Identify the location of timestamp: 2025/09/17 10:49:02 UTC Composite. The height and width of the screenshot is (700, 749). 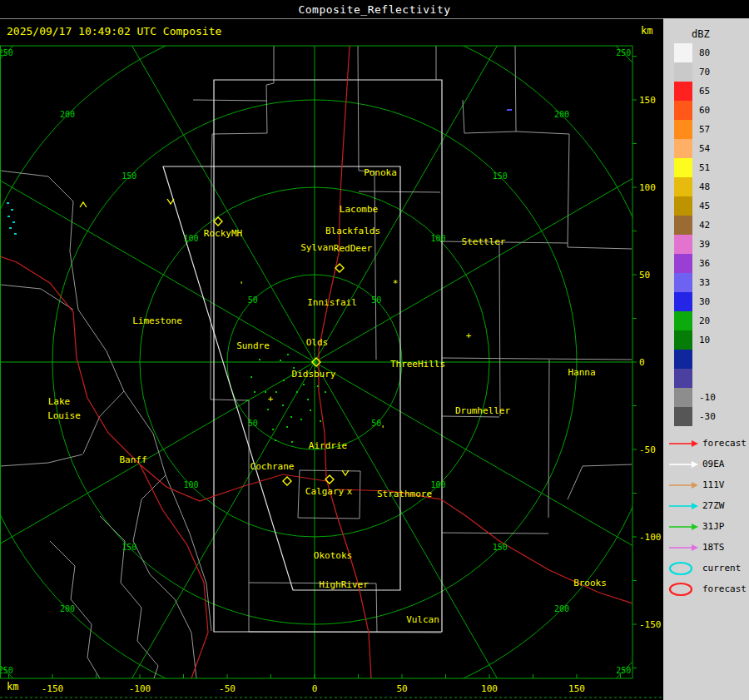
(114, 32).